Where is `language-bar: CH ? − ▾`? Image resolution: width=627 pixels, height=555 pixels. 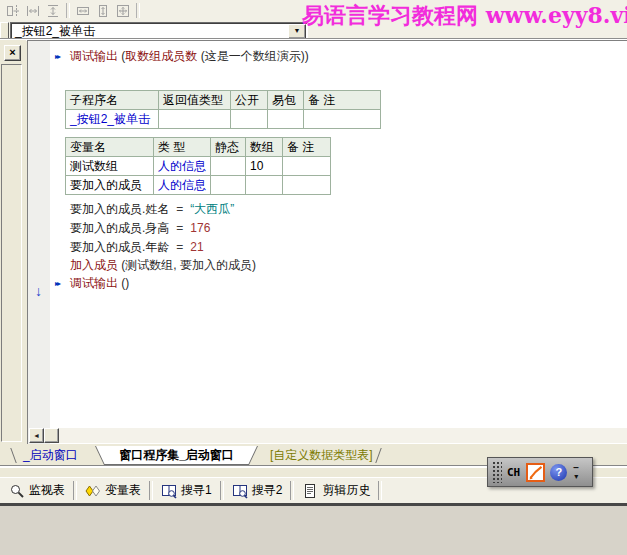 language-bar: CH ? − ▾ is located at coordinates (540, 472).